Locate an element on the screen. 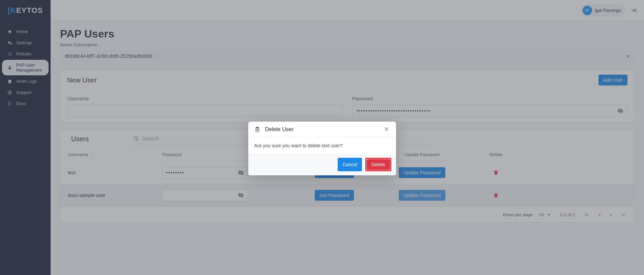  cancel-button: Cancel is located at coordinates (350, 165).